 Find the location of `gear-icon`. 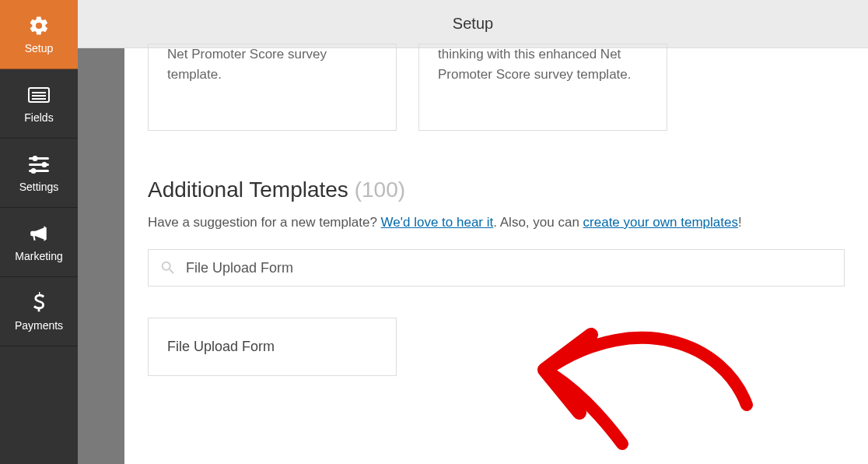

gear-icon is located at coordinates (39, 26).